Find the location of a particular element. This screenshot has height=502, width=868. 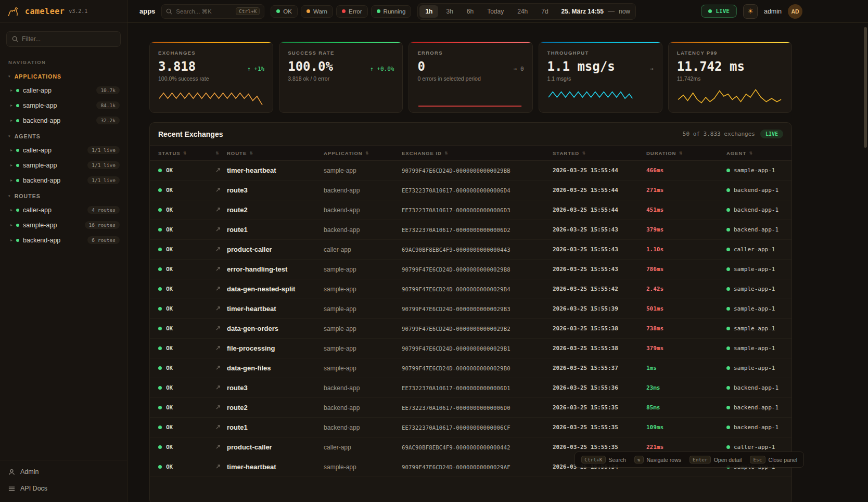

table-row: OK error-handling-test sample-app 90799F… is located at coordinates (470, 269).